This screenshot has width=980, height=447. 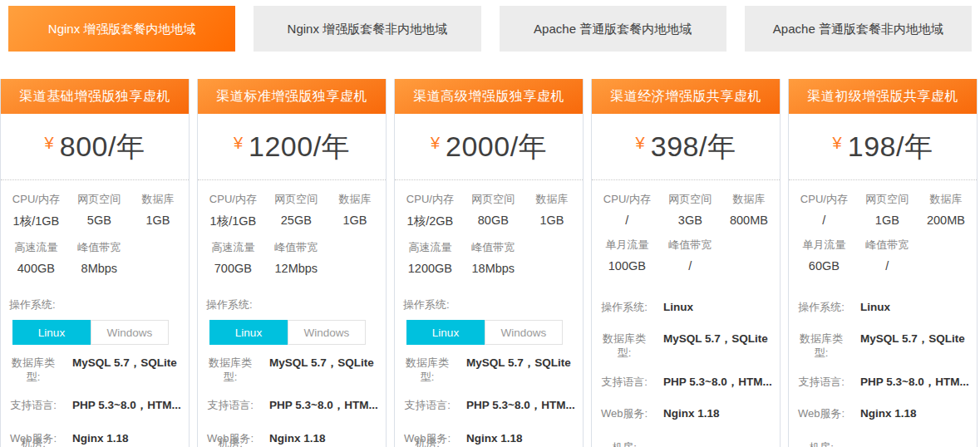 What do you see at coordinates (431, 268) in the screenshot?
I see `spec-value: 1200GB` at bounding box center [431, 268].